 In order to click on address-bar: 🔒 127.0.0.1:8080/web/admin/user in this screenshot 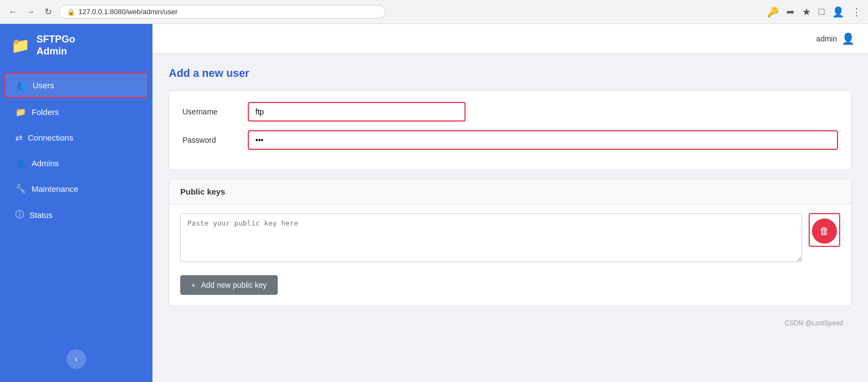, I will do `click(222, 12)`.